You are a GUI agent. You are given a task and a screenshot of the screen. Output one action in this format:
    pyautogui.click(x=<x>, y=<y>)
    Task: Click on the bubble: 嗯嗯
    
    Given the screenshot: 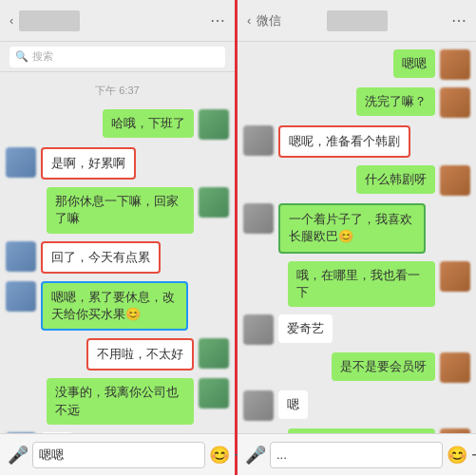 What is the action you would take?
    pyautogui.click(x=414, y=64)
    